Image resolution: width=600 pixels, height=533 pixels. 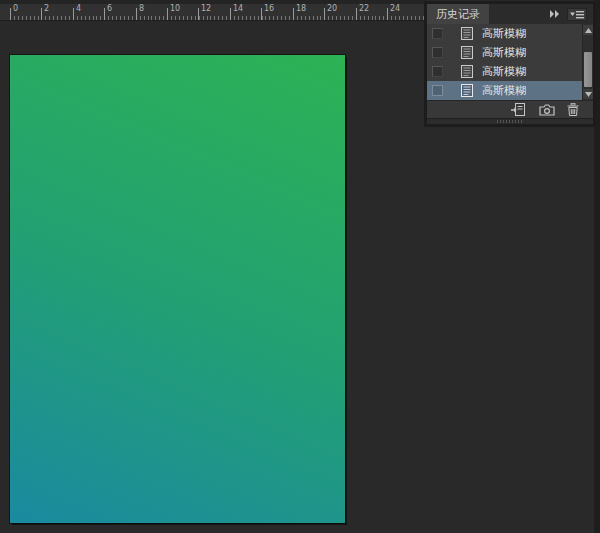 What do you see at coordinates (588, 62) in the screenshot?
I see `history-scrollbar` at bounding box center [588, 62].